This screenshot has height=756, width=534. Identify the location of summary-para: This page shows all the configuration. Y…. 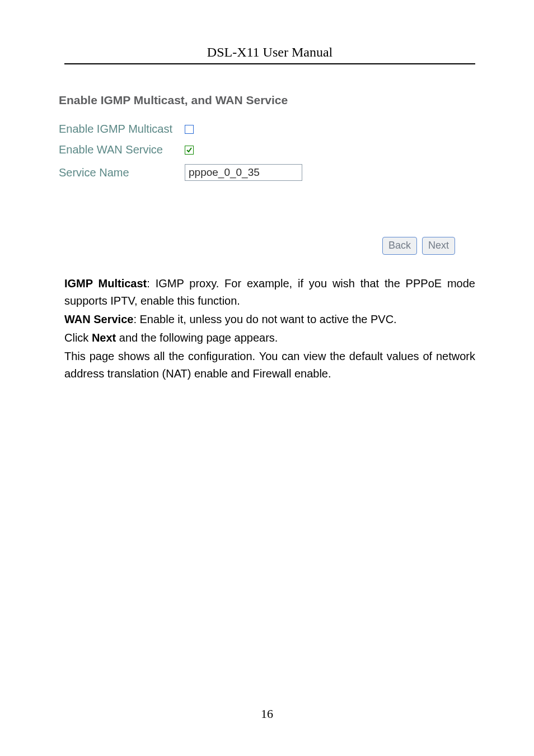
(270, 365).